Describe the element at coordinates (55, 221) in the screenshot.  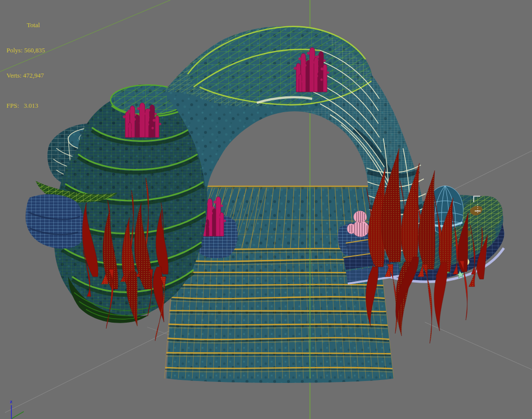
I see `coral-patch-blue-left` at that location.